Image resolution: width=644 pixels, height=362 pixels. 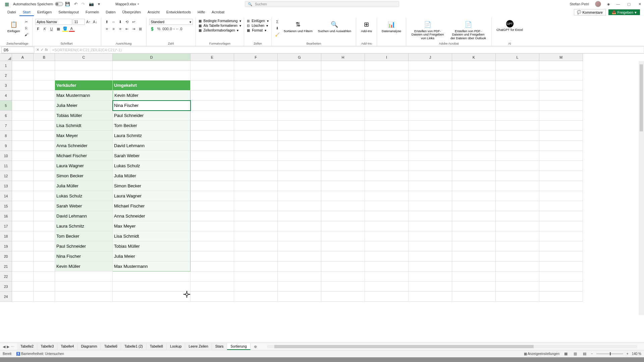 What do you see at coordinates (518, 166) in the screenshot?
I see `cell-L11` at bounding box center [518, 166].